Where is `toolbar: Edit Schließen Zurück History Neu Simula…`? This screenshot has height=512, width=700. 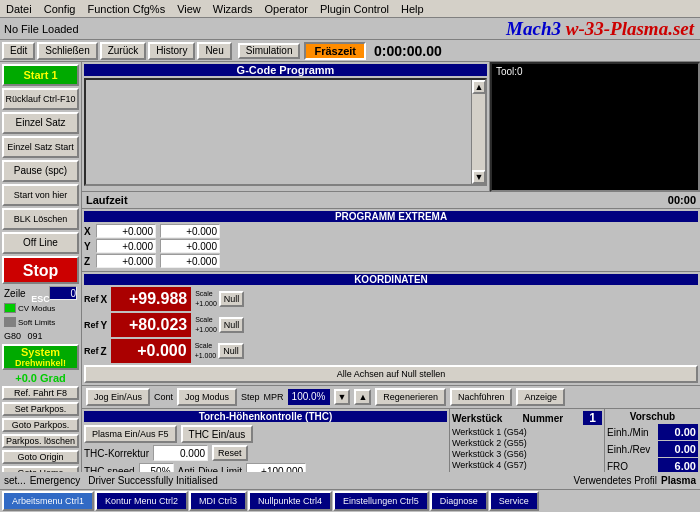
toolbar: Edit Schließen Zurück History Neu Simula… is located at coordinates (350, 51).